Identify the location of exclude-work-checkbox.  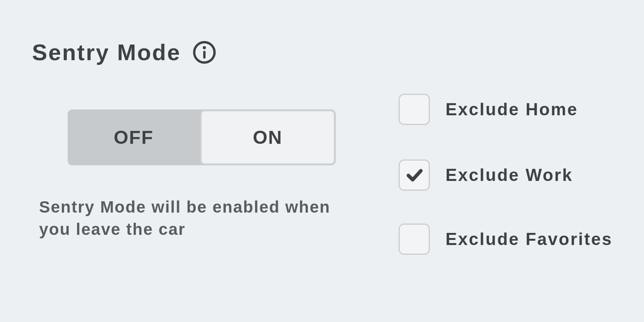
(414, 175).